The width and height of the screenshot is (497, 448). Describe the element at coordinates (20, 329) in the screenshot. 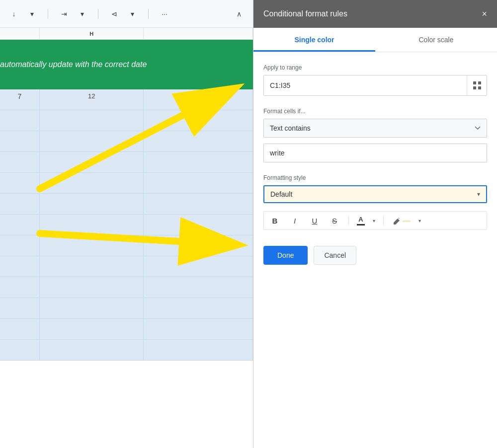

I see `cal-cell-12a` at that location.